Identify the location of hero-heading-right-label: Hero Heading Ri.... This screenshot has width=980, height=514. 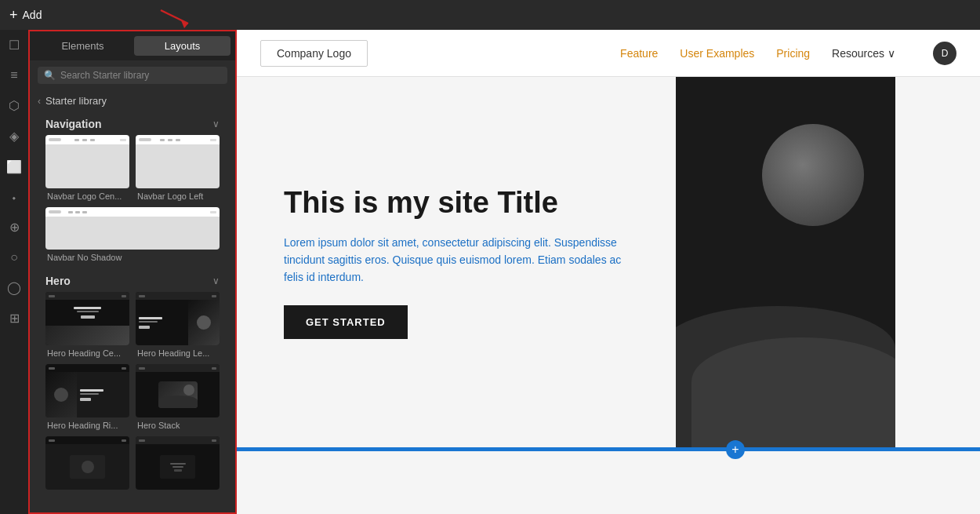
(88, 425).